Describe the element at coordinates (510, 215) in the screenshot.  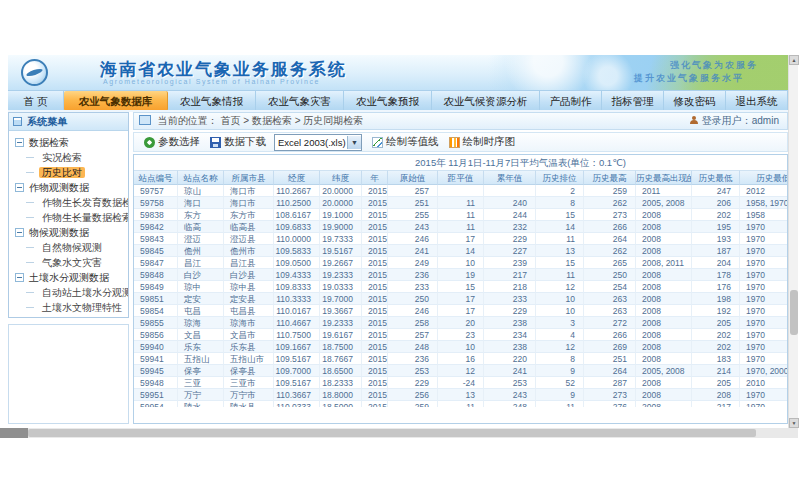
I see `table-cell: 244` at that location.